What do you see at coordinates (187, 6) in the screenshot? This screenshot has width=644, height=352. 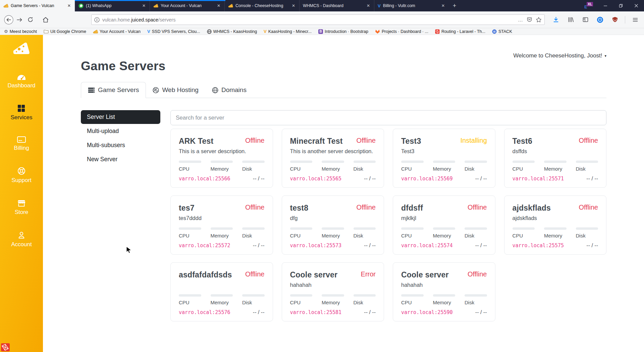 I see `browser-tab-your-account: Your Account - Vulcan ✕` at bounding box center [187, 6].